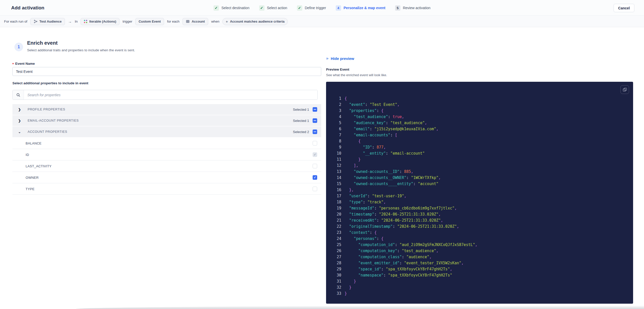 This screenshot has height=309, width=644. Describe the element at coordinates (334, 214) in the screenshot. I see `line-number: 20` at that location.